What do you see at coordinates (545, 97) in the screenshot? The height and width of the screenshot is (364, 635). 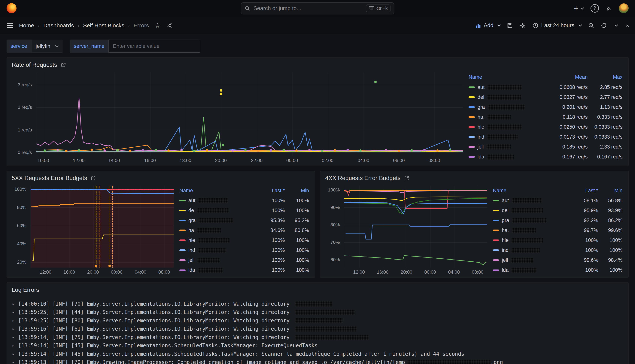 I see `legend-row: del0.0327 req/s2.77 req/s` at bounding box center [545, 97].